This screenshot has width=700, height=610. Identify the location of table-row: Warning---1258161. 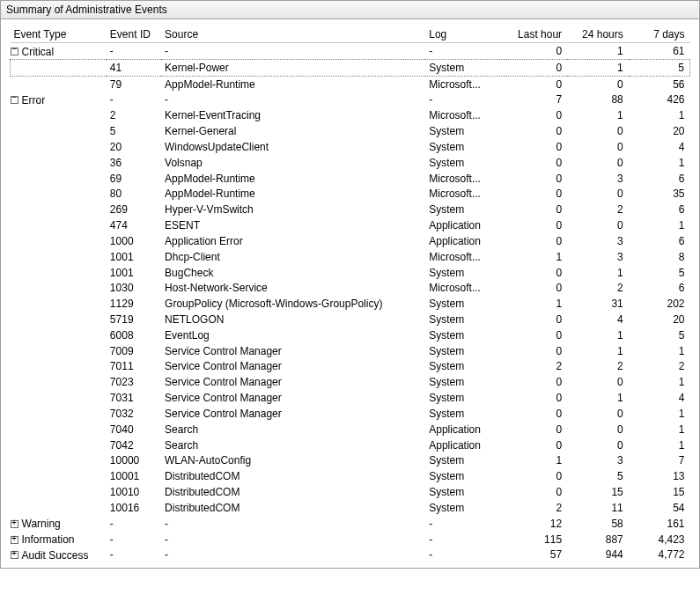
(350, 524).